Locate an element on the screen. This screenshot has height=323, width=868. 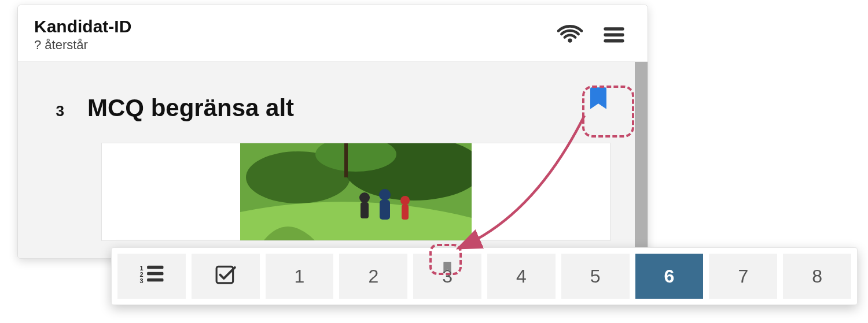
checkbox-checked-icon is located at coordinates (226, 276).